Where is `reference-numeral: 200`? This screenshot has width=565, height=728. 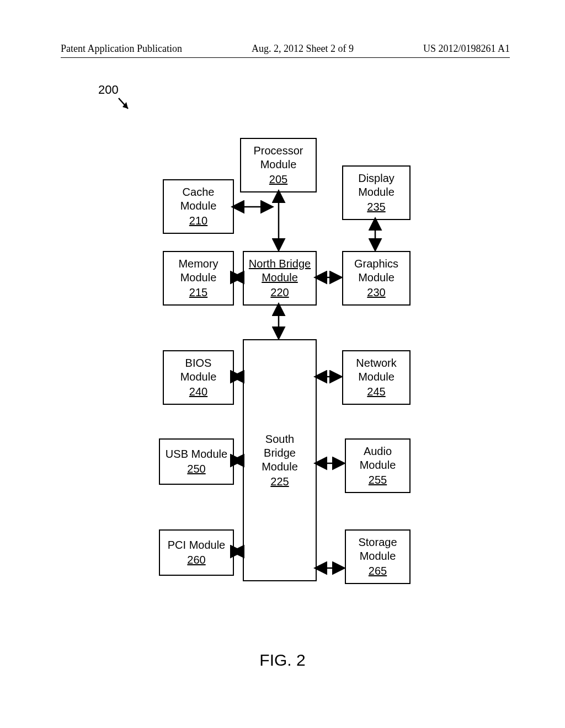 reference-numeral: 200 is located at coordinates (108, 90).